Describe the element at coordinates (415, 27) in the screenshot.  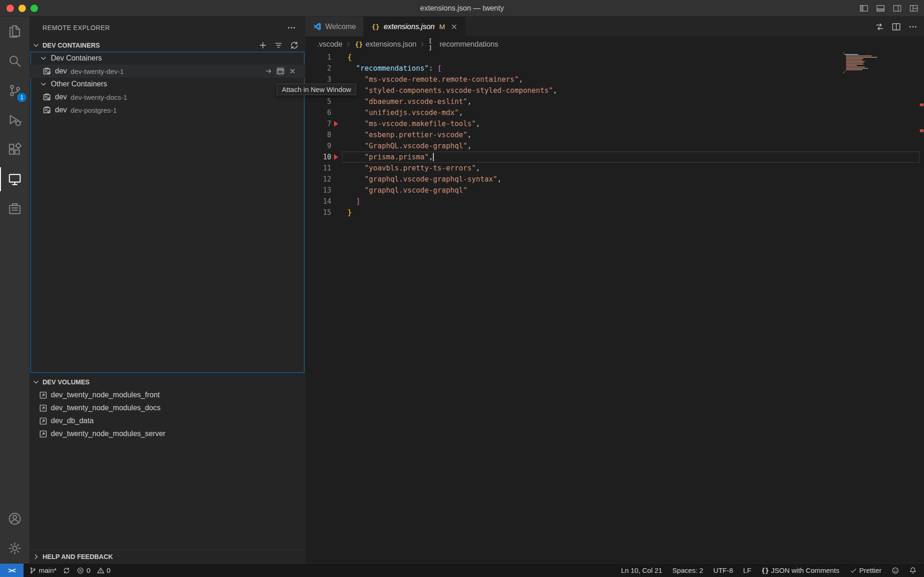
I see `tab-extensions-json: {}extensions.jsonM` at that location.